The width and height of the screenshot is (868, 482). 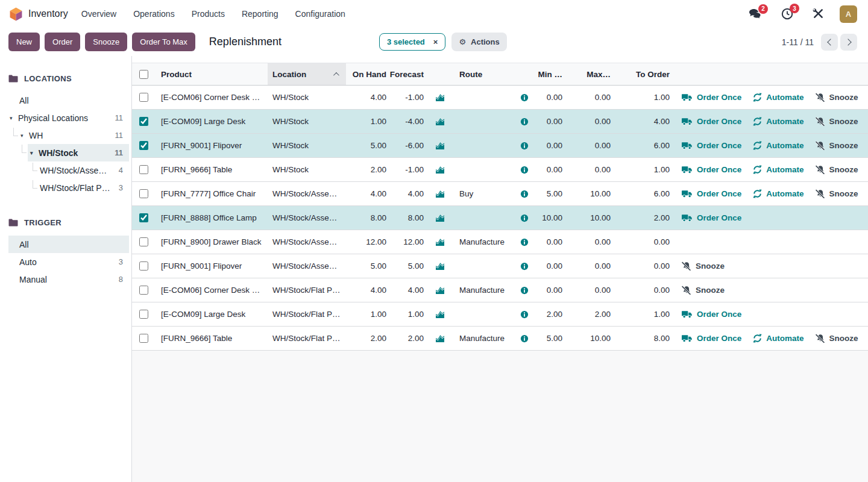 I want to click on actions-button: ⚙ Actions, so click(x=479, y=42).